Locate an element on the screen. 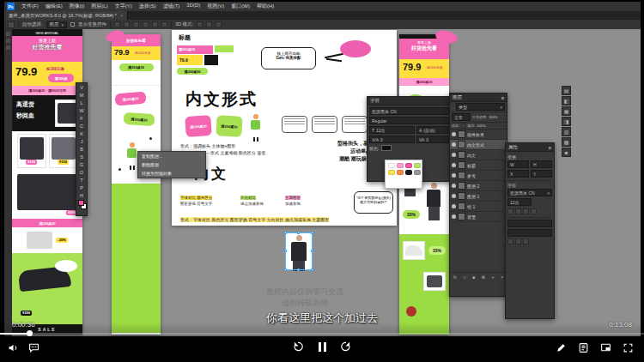 The height and width of the screenshot is (362, 644). progress-bar is located at coordinates (322, 334).